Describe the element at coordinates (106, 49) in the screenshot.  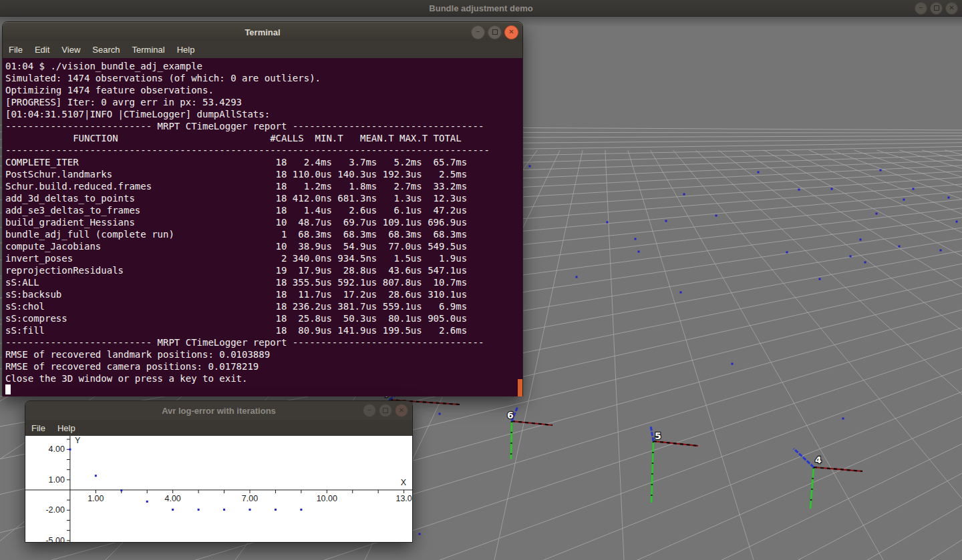
I see `terminal-menu-search: Search` at that location.